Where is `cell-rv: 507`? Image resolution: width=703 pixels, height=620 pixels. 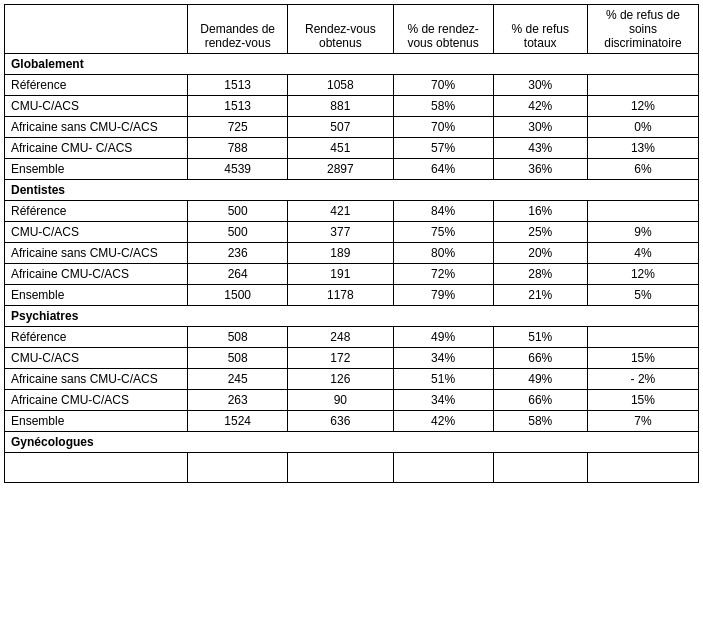
cell-rv: 507 is located at coordinates (340, 128).